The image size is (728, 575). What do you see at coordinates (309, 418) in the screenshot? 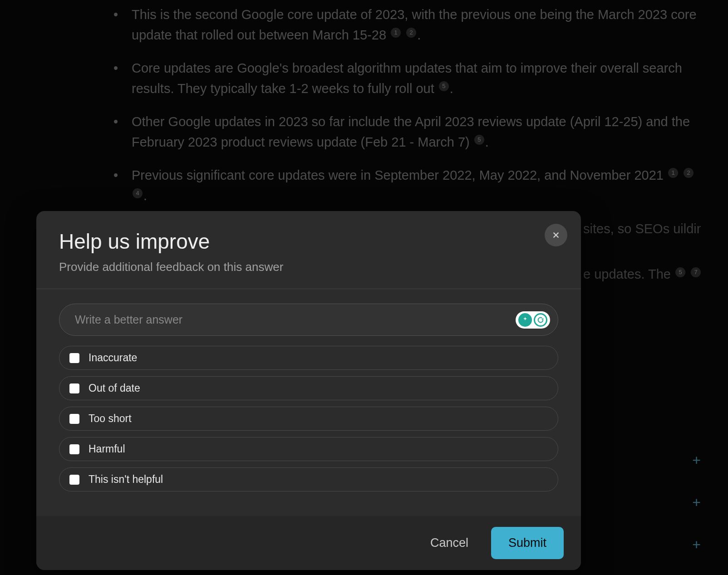
I see `feedback-option: Too short` at bounding box center [309, 418].